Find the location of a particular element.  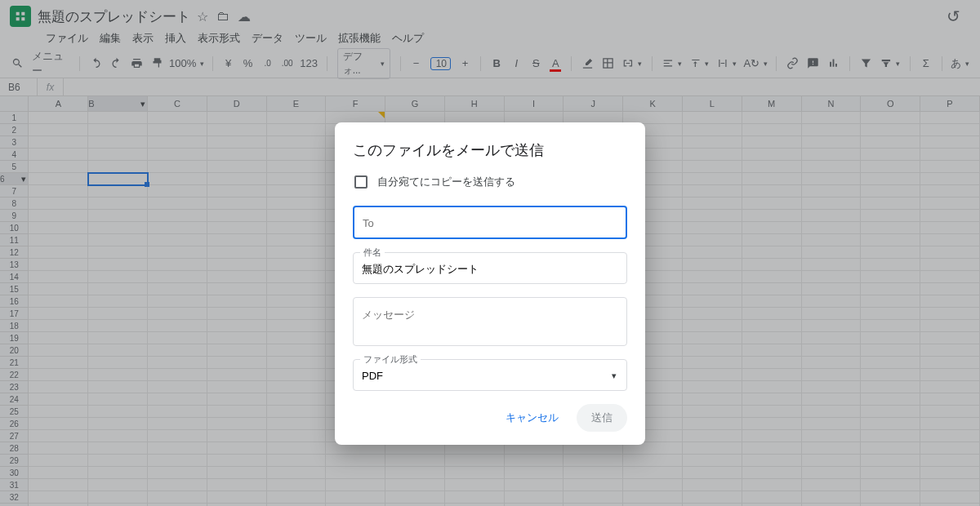

message-input is located at coordinates (490, 320).